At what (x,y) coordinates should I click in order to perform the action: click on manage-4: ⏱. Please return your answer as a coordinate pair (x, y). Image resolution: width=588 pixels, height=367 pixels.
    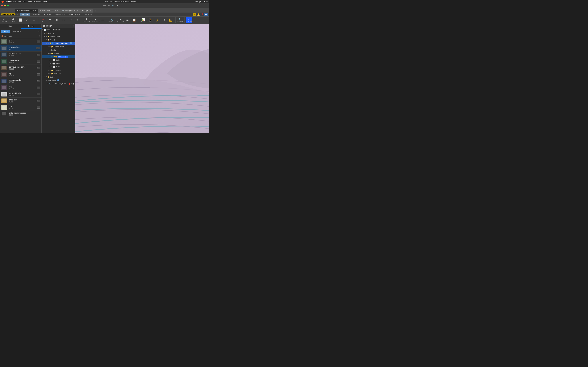
    Looking at the image, I should click on (164, 20).